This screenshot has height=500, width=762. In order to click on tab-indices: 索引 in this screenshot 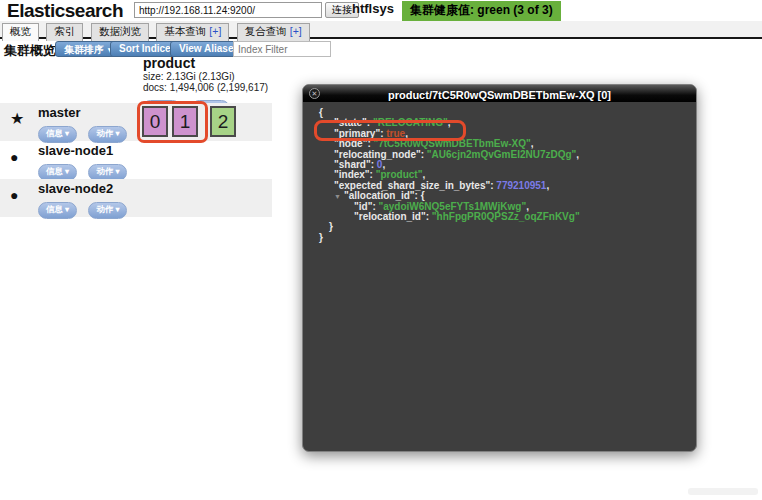, I will do `click(64, 32)`.